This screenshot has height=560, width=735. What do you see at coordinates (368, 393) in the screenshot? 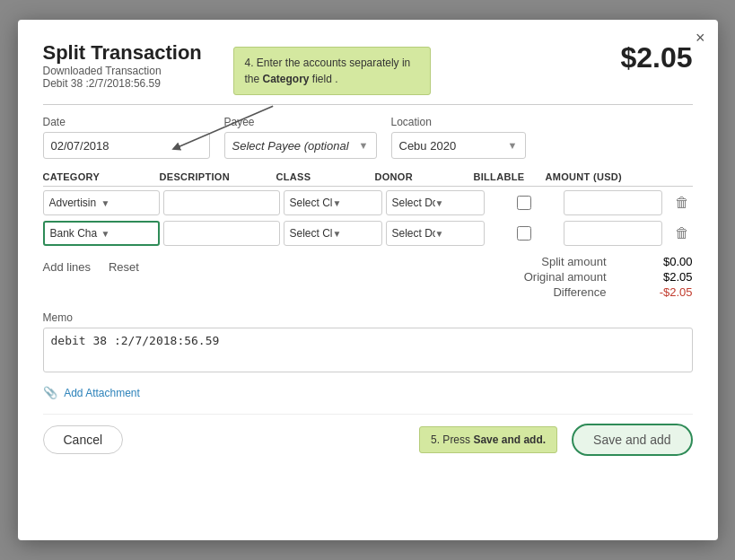
I see `attachment-section: 📎 Add Attachment` at bounding box center [368, 393].